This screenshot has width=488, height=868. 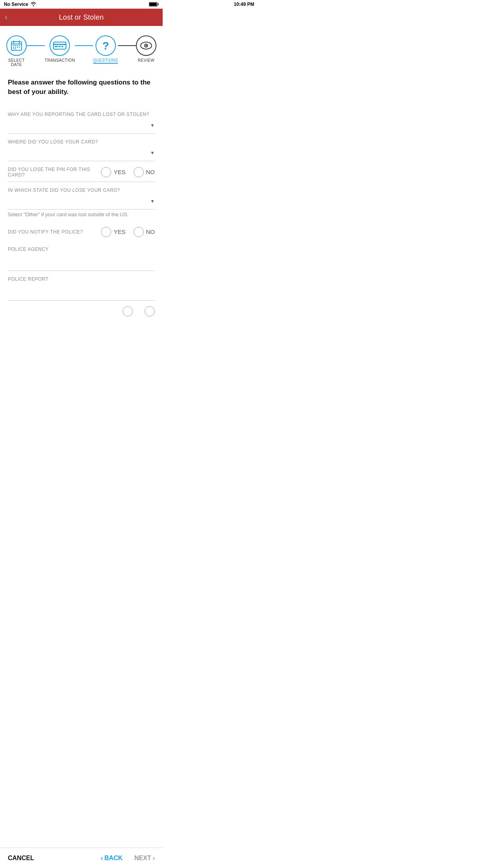 I want to click on form-content: Please answer the following questions to…, so click(x=81, y=211).